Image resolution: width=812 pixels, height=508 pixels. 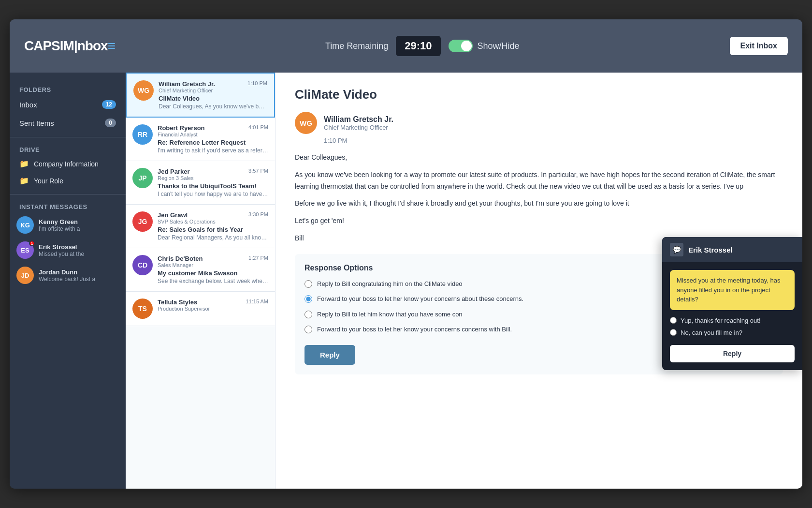 I want to click on response-label: Reply to Bill congratulating him on the …, so click(x=390, y=284).